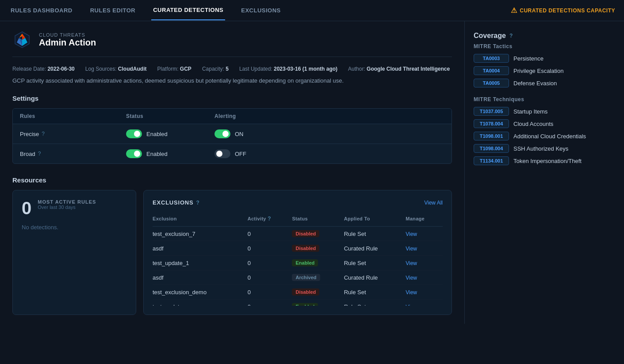 This screenshot has width=624, height=364. What do you see at coordinates (261, 11) in the screenshot?
I see `nav-exclusions: EXCLUSIONS` at bounding box center [261, 11].